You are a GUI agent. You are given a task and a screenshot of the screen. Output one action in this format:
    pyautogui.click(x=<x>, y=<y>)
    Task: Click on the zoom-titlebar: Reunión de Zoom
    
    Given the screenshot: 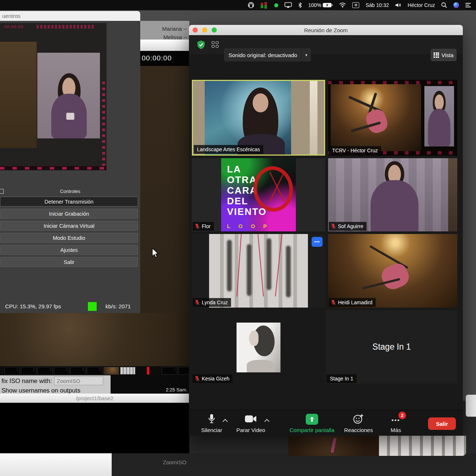 What is the action you would take?
    pyautogui.click(x=326, y=30)
    